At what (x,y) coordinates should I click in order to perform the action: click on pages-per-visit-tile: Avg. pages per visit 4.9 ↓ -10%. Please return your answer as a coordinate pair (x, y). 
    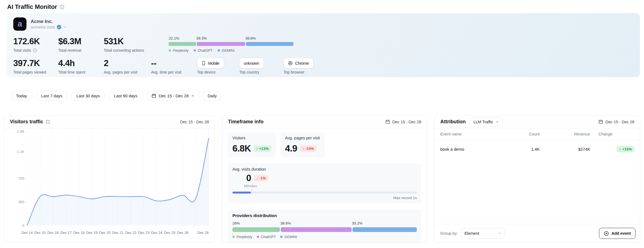
    Looking at the image, I should click on (303, 145).